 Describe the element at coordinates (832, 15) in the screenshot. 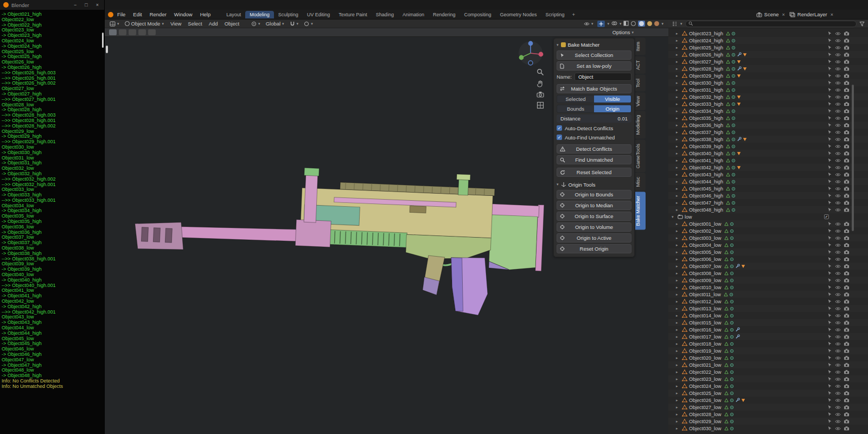

I see `remove-view-layer-icon: ×` at that location.